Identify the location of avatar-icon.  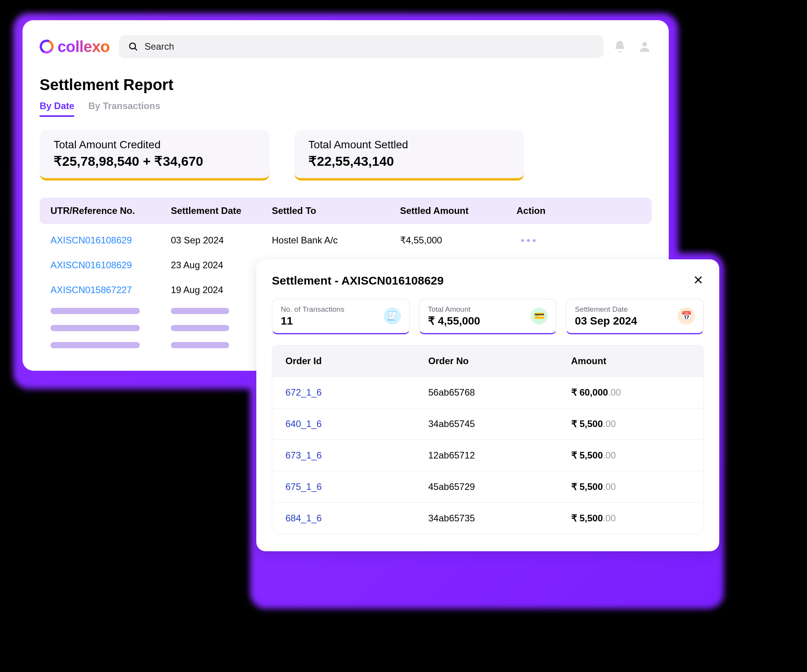
(645, 47).